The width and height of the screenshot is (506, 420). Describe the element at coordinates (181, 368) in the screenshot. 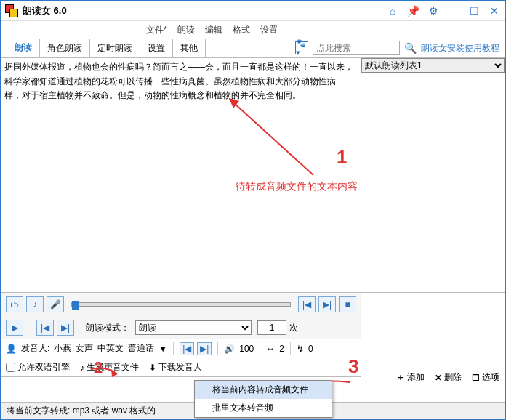

I see `generate-bar: 允许双语引擎 ♪ 生成声音文件 ⬇ 下载发音人` at that location.